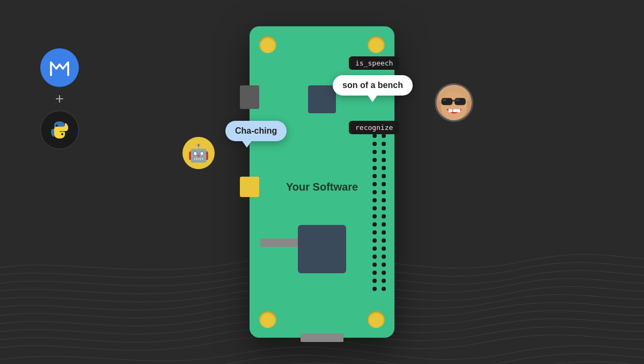  What do you see at coordinates (60, 68) in the screenshot?
I see `mixpanel-icon` at bounding box center [60, 68].